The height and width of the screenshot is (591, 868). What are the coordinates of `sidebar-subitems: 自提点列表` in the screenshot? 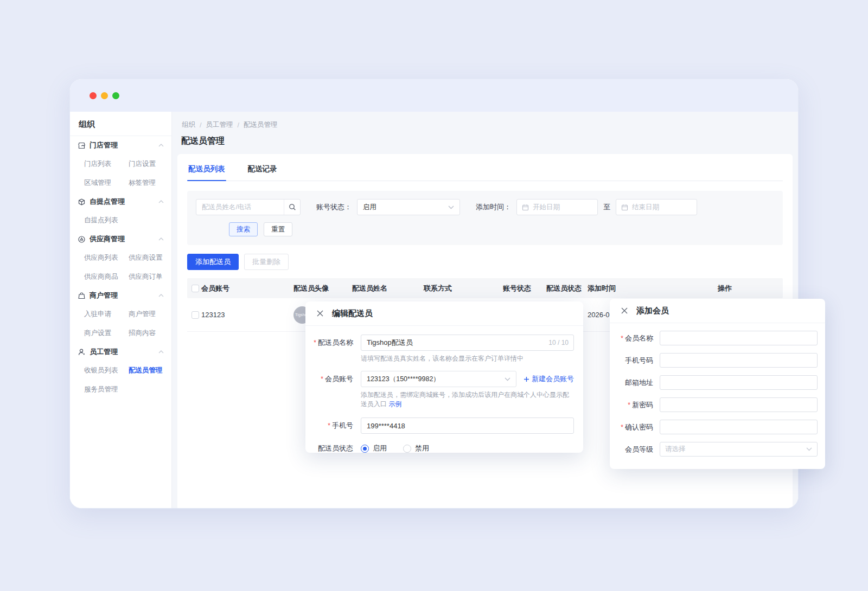 It's located at (120, 220).